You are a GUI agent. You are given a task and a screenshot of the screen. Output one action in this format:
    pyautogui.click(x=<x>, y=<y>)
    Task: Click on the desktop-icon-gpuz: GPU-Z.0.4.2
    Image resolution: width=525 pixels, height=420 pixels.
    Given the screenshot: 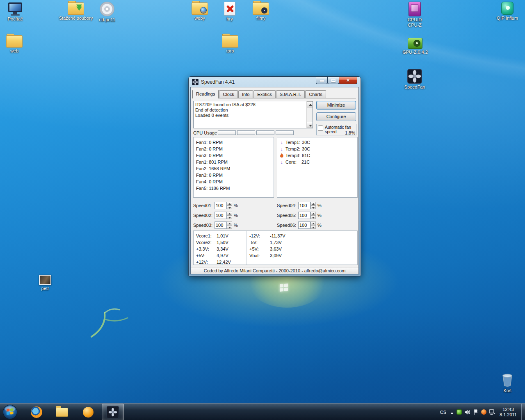 What is the action you would take?
    pyautogui.click(x=415, y=46)
    